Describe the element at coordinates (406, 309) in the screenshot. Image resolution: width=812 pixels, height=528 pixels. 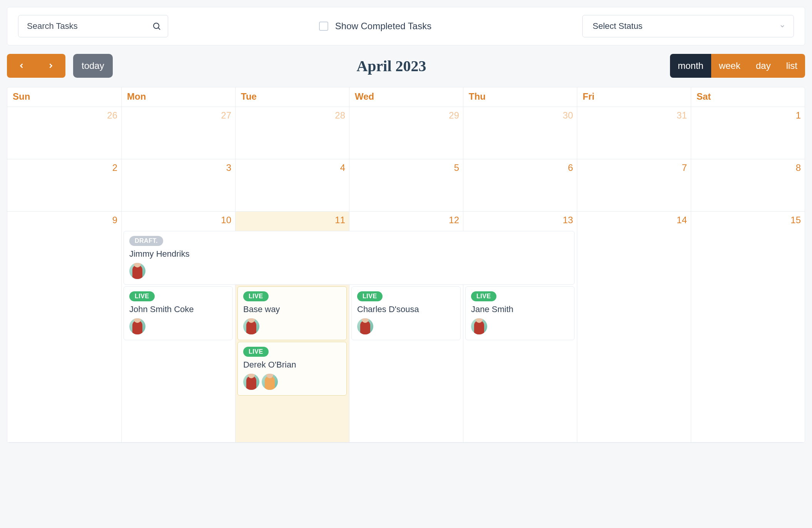
I see `event-title: Charles D'sousa` at that location.